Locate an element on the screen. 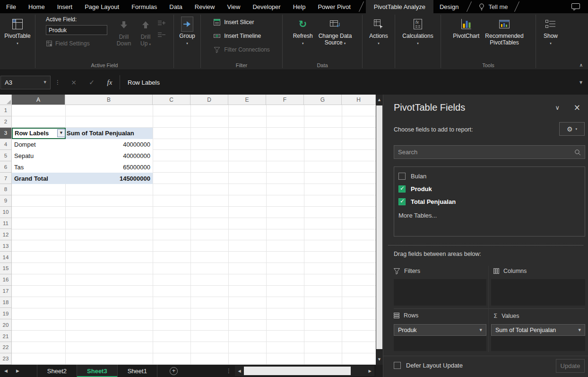 This screenshot has height=377, width=588. menu-tab-formulas: Formulas is located at coordinates (144, 7).